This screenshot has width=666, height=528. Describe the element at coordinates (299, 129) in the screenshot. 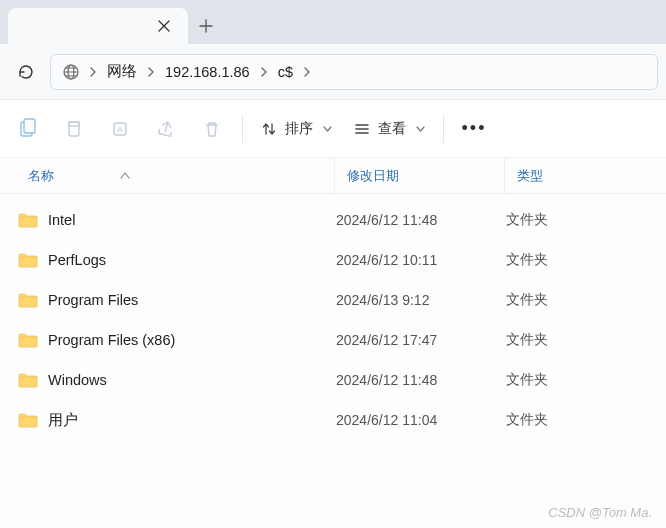

I see `sort-label: 排序` at that location.